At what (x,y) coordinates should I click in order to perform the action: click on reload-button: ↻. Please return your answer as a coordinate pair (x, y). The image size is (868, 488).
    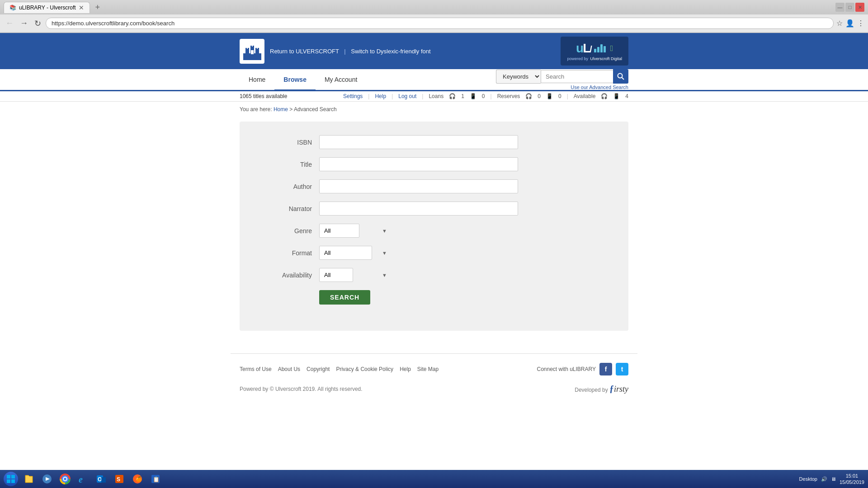
    Looking at the image, I should click on (38, 23).